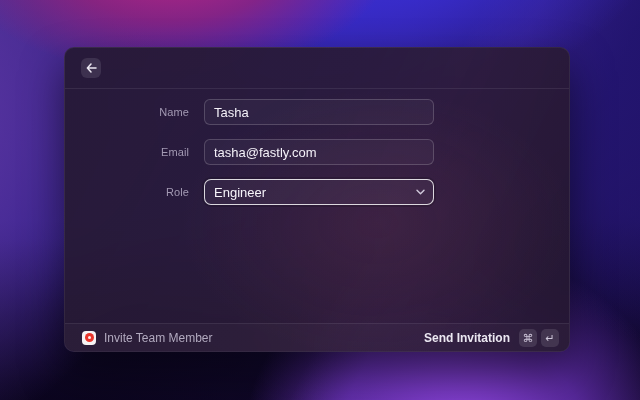 The width and height of the screenshot is (640, 400). What do you see at coordinates (319, 192) in the screenshot?
I see `role-select: Engineer` at bounding box center [319, 192].